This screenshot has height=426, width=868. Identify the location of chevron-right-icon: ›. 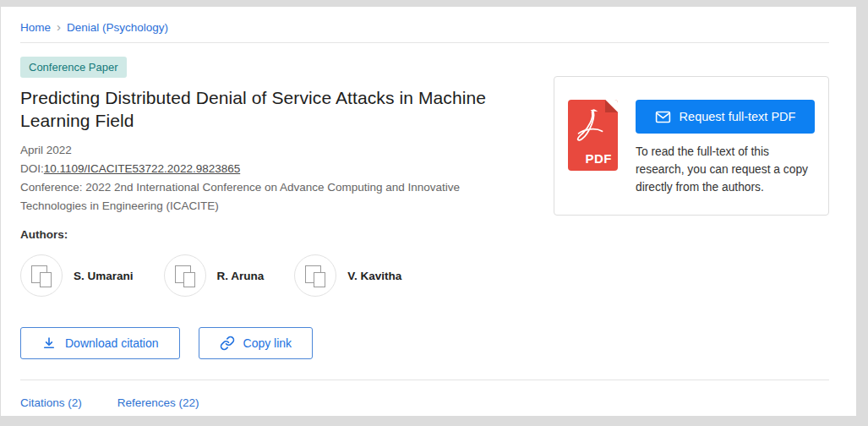
(59, 27).